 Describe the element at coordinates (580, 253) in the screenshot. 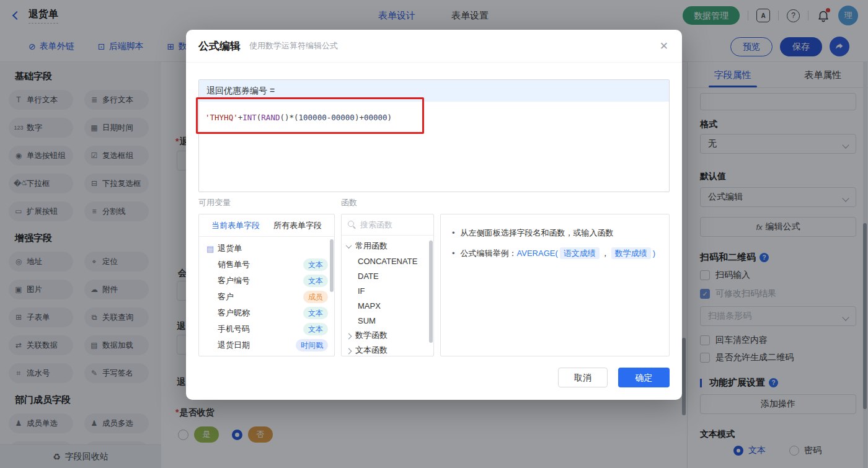

I see `example-field-chip: 语文成绩` at that location.